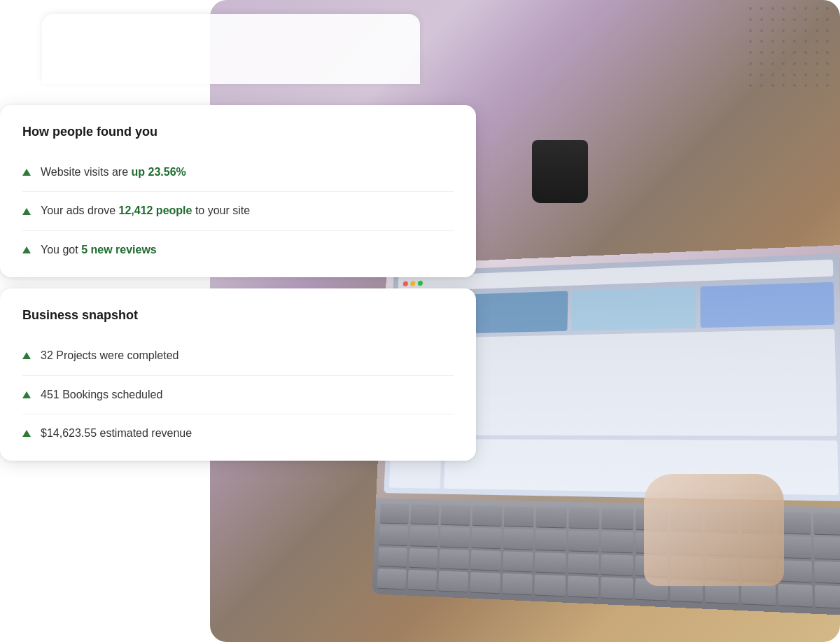 The image size is (840, 642). I want to click on card1-item-3-highlight: 5 new reviews, so click(119, 249).